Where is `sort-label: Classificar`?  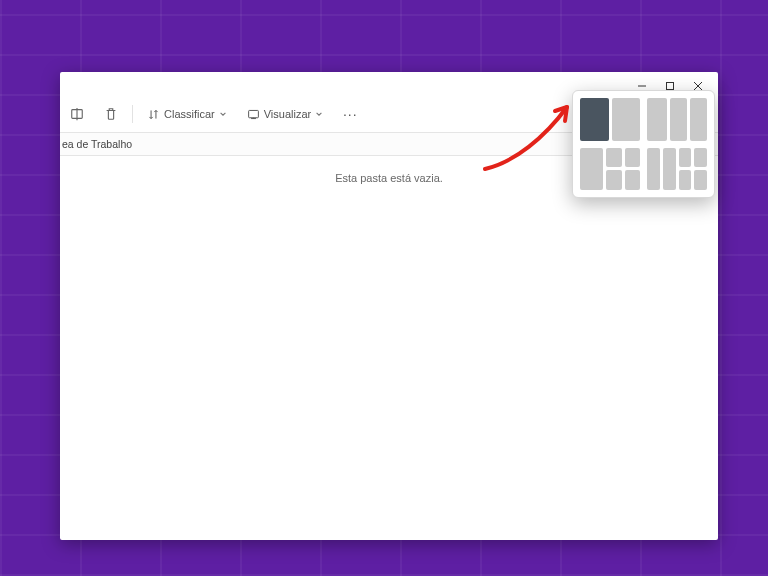 sort-label: Classificar is located at coordinates (190, 114).